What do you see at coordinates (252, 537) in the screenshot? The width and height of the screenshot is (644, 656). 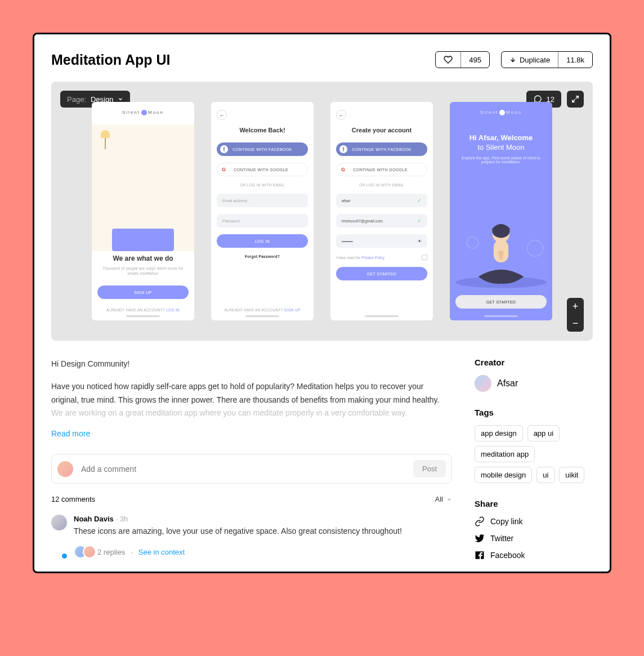 I see `comment-item: Noah Davis · 3h These icons are amazing,…` at bounding box center [252, 537].